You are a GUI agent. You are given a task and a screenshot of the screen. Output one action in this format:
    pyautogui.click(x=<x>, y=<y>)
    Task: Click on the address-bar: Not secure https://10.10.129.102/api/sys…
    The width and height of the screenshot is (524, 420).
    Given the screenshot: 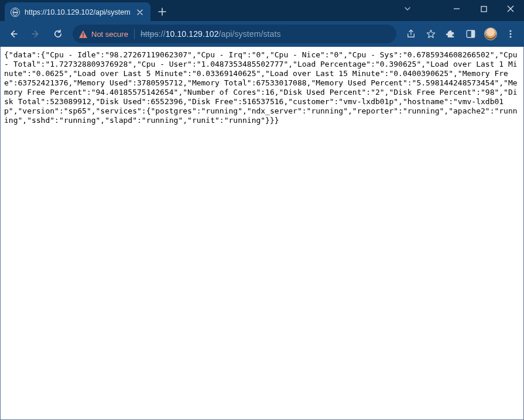 What is the action you would take?
    pyautogui.click(x=234, y=34)
    